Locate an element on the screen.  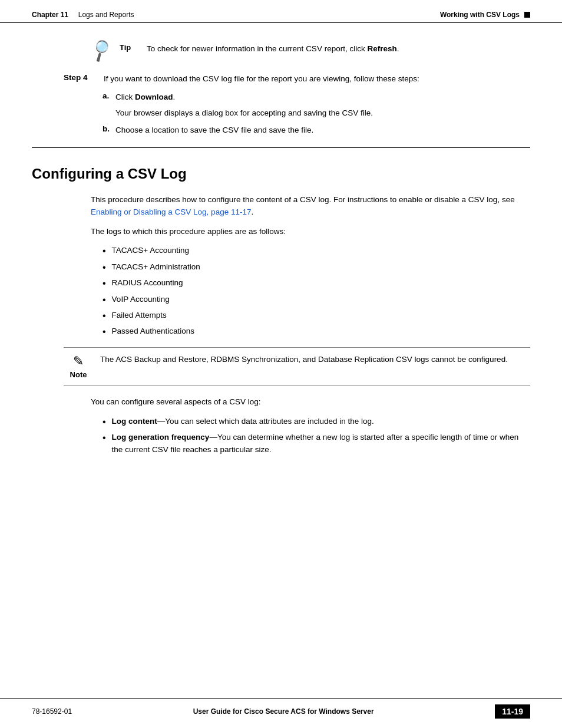
tip-text-start: To check for newer information in the cu… is located at coordinates (257, 48).